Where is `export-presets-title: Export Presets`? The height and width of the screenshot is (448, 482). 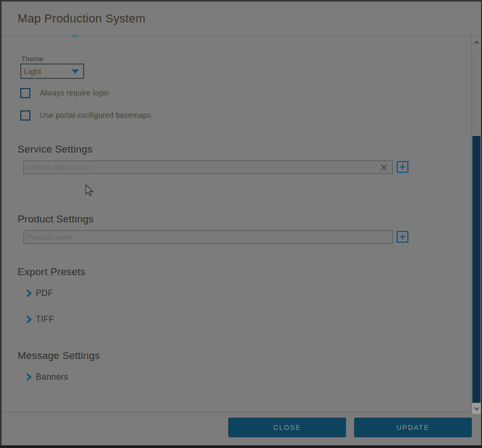 export-presets-title: Export Presets is located at coordinates (51, 272).